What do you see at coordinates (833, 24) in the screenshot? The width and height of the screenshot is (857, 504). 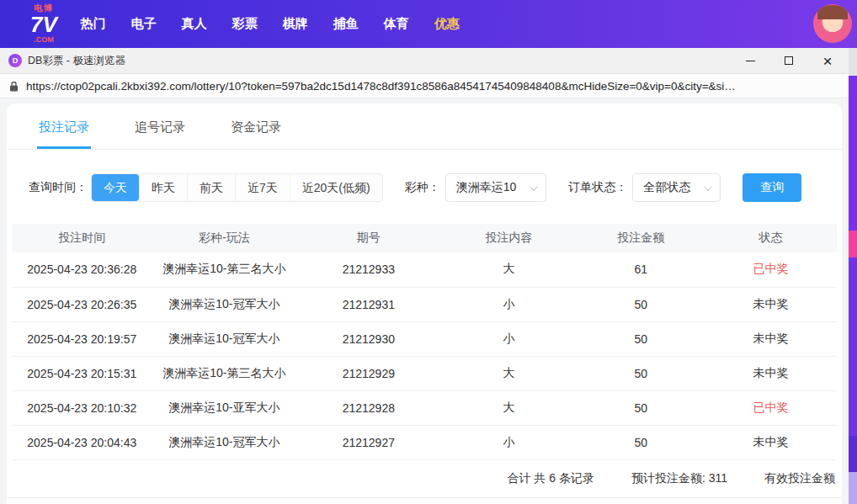 I see `user-avatar` at bounding box center [833, 24].